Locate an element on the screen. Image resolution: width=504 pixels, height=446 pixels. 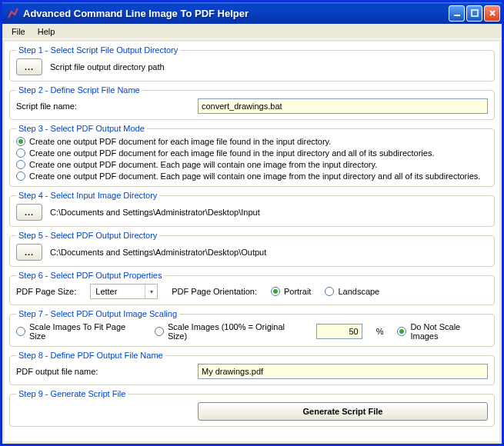
titlebar: Advanced Command Line Image To PDF Helpe… is located at coordinates (252, 13).